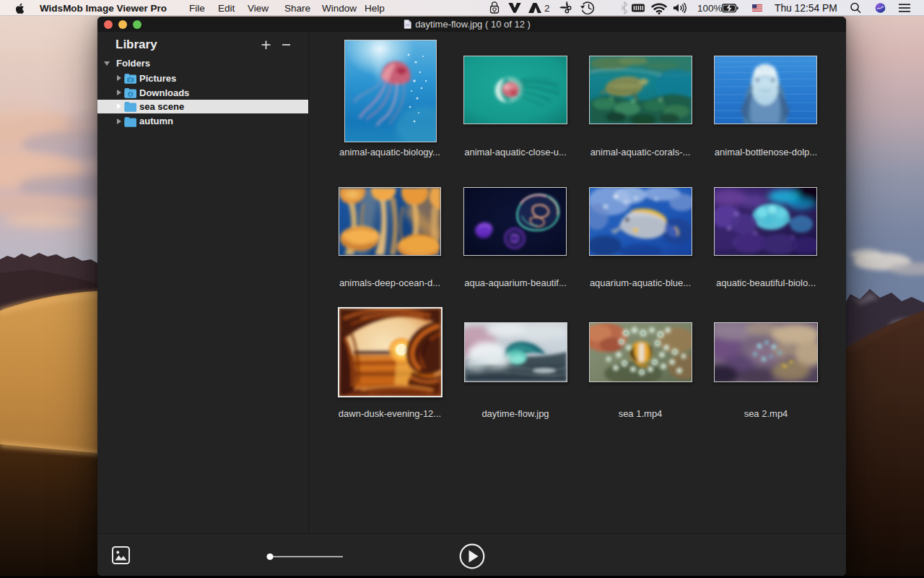  I want to click on svg-text: Thu 12:54 PM, so click(806, 9).